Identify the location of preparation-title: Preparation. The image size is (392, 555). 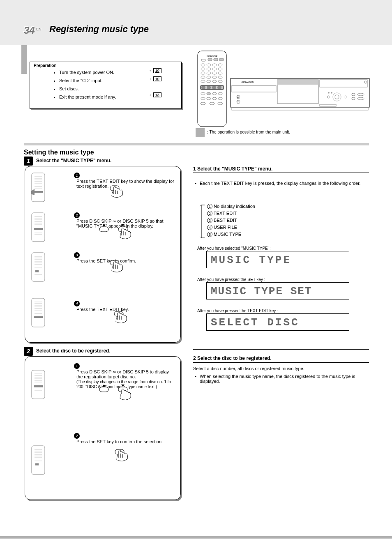
(45, 66).